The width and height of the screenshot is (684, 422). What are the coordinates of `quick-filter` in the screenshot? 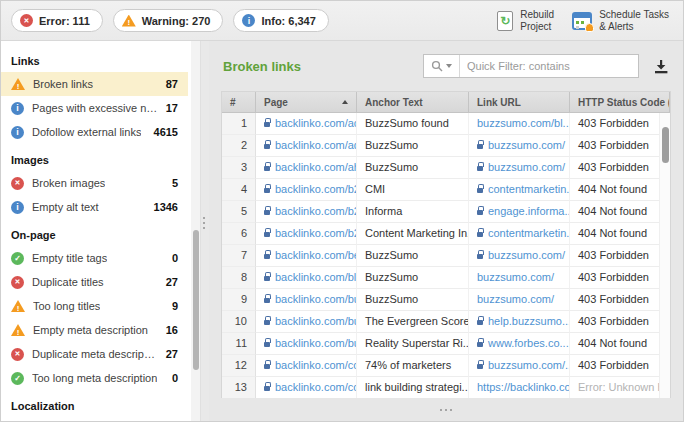 It's located at (531, 66).